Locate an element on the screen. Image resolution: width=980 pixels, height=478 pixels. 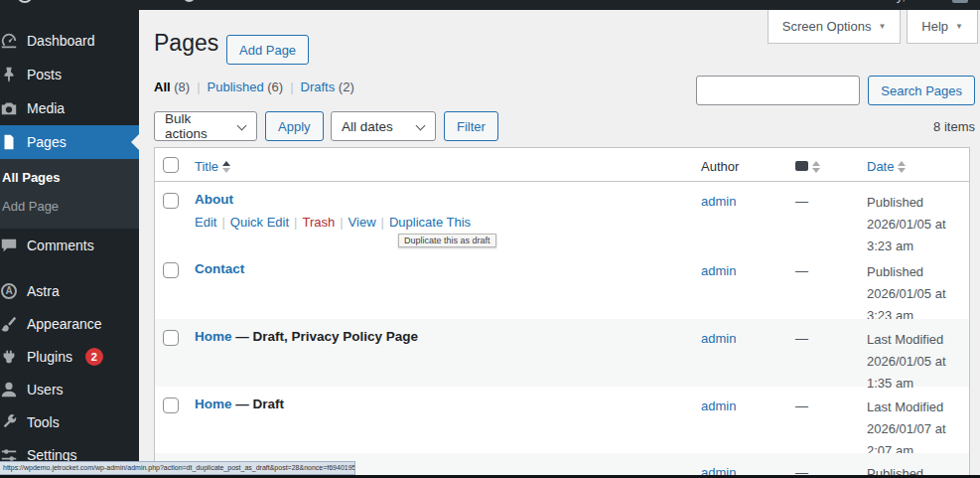
sidebar-item-posts: Posts is located at coordinates (70, 75).